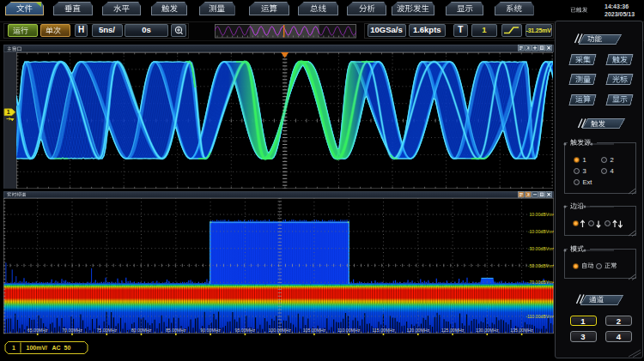 Image resolution: width=644 pixels, height=361 pixels. Describe the element at coordinates (419, 330) in the screenshot. I see `svg-text: 120.00MHz` at that location.